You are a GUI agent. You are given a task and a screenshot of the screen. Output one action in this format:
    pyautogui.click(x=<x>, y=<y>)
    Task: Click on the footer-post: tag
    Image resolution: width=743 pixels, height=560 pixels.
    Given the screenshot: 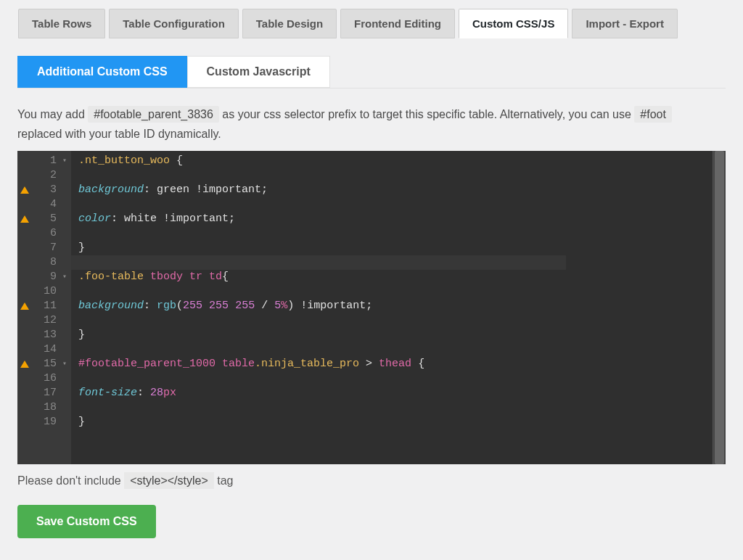 What is the action you would take?
    pyautogui.click(x=225, y=480)
    